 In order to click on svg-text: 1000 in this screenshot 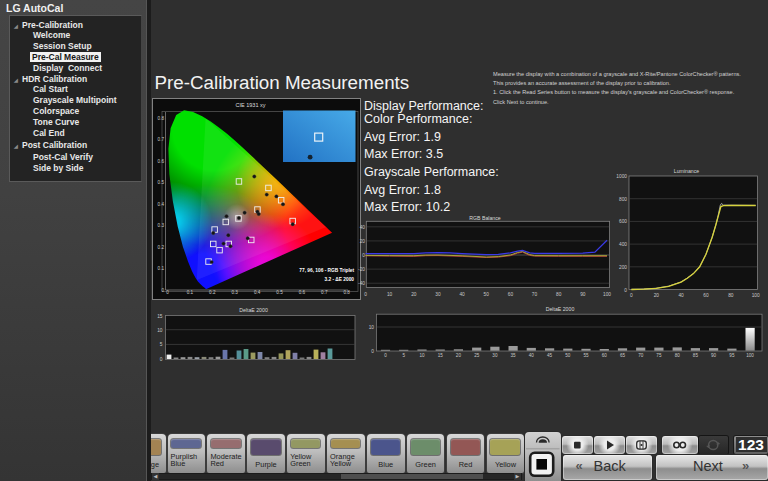, I will do `click(622, 176)`.